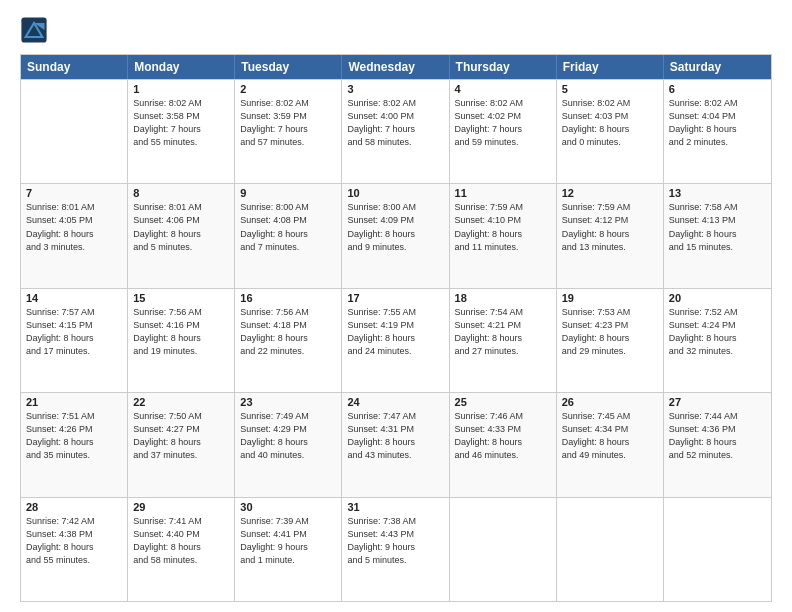  What do you see at coordinates (610, 402) in the screenshot?
I see `day-number: 26` at bounding box center [610, 402].